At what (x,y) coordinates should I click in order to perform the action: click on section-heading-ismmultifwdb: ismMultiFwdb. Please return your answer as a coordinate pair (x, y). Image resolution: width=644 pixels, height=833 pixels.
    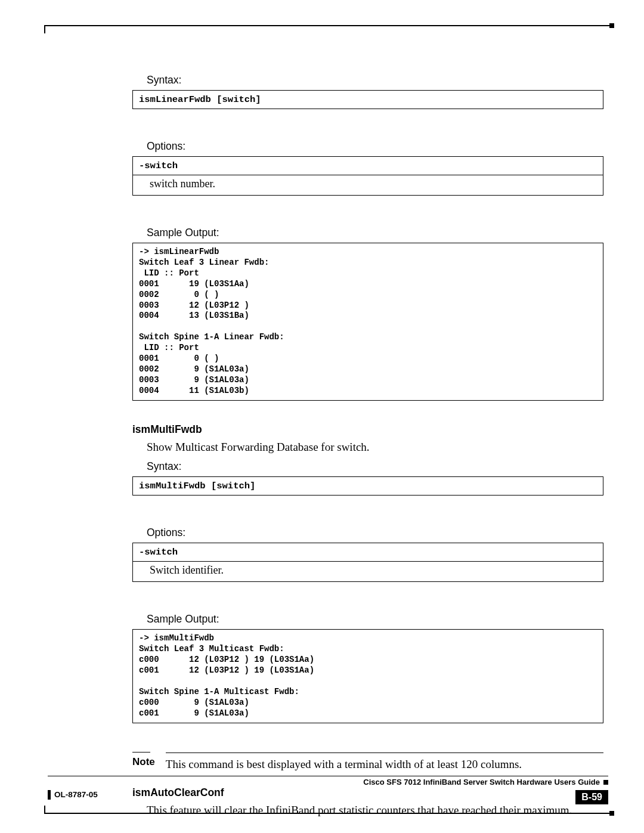
    Looking at the image, I should click on (368, 429).